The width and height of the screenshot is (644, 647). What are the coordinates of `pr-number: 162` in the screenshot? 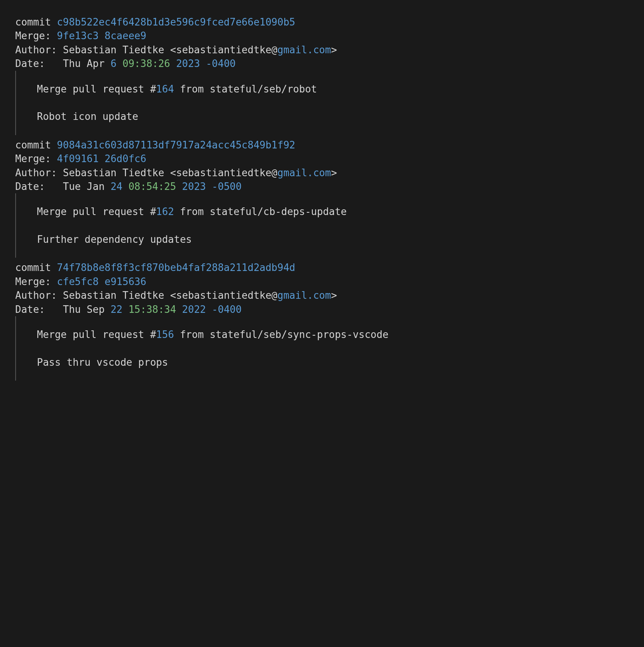 It's located at (165, 212).